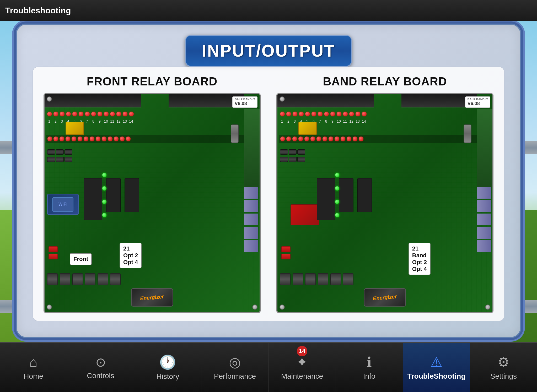 The height and width of the screenshot is (392, 537). I want to click on band-bolt-bl, so click(282, 307).